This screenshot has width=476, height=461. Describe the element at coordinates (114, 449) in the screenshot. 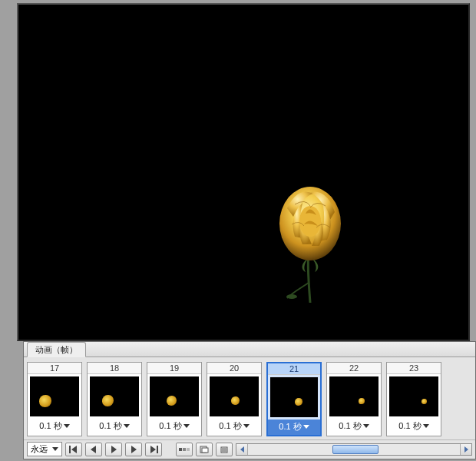

I see `play-button` at that location.